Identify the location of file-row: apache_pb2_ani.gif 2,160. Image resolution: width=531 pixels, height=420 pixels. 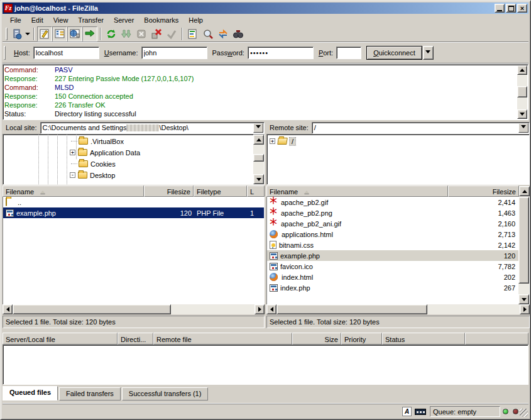
(393, 224).